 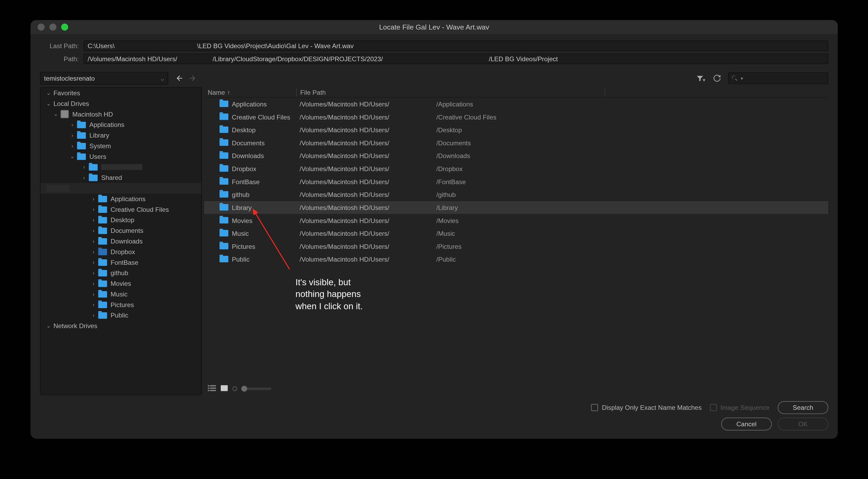 I want to click on row-path-suffix: /Pictures, so click(x=449, y=246).